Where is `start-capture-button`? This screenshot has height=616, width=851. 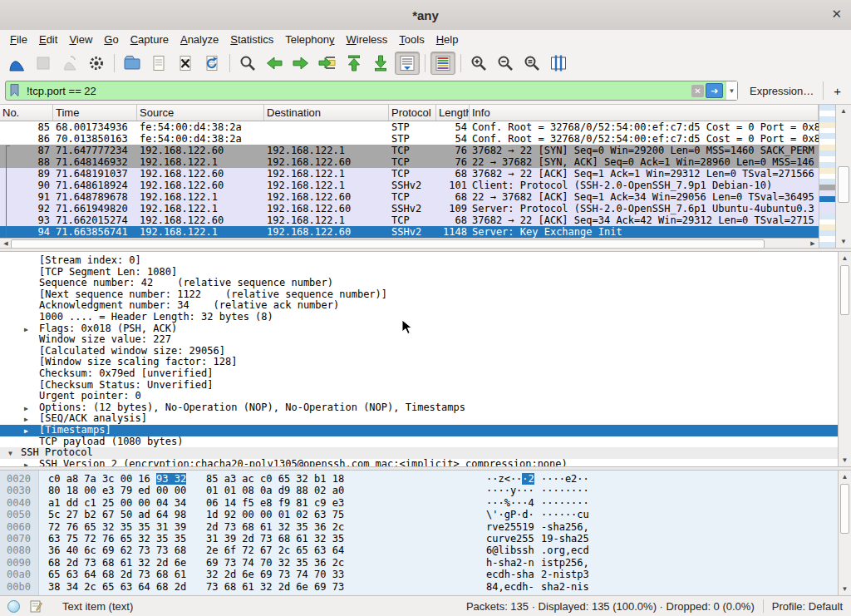
start-capture-button is located at coordinates (17, 63).